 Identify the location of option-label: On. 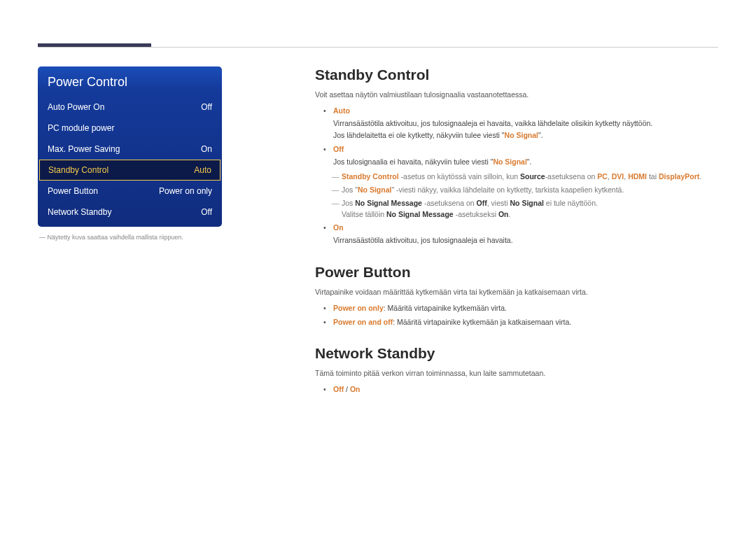
(339, 227).